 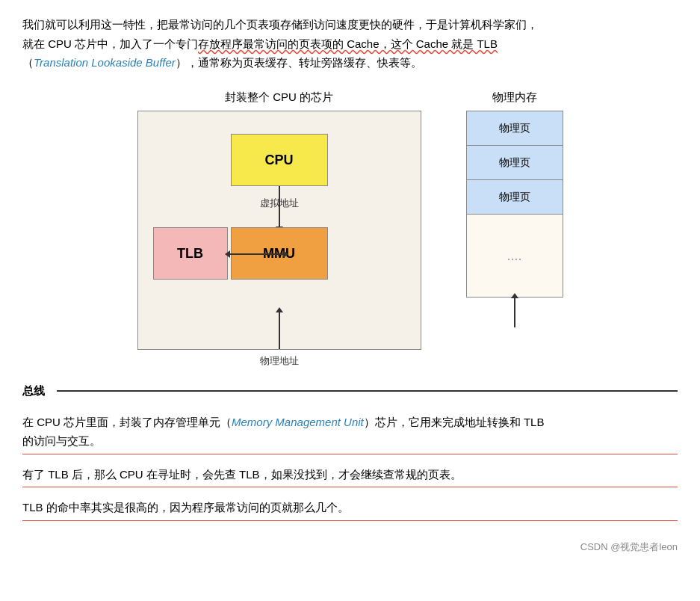 I want to click on phys-mem-dots: ...., so click(x=515, y=256).